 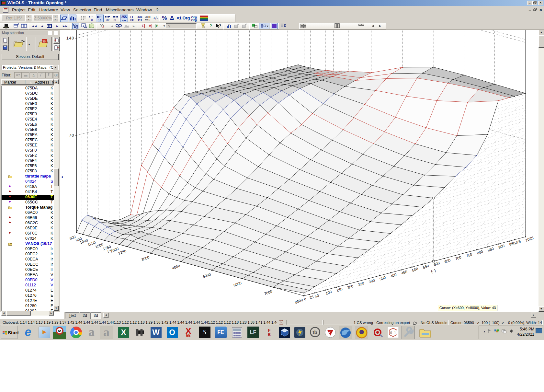 I want to click on svg-text: ION.., so click(x=119, y=28).